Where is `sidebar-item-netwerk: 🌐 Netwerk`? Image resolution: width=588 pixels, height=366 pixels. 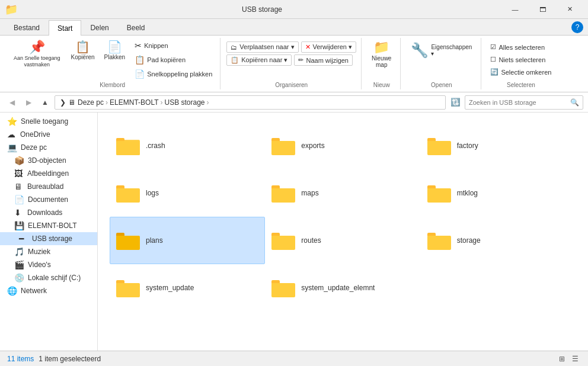 sidebar-item-netwerk: 🌐 Netwerk is located at coordinates (49, 291).